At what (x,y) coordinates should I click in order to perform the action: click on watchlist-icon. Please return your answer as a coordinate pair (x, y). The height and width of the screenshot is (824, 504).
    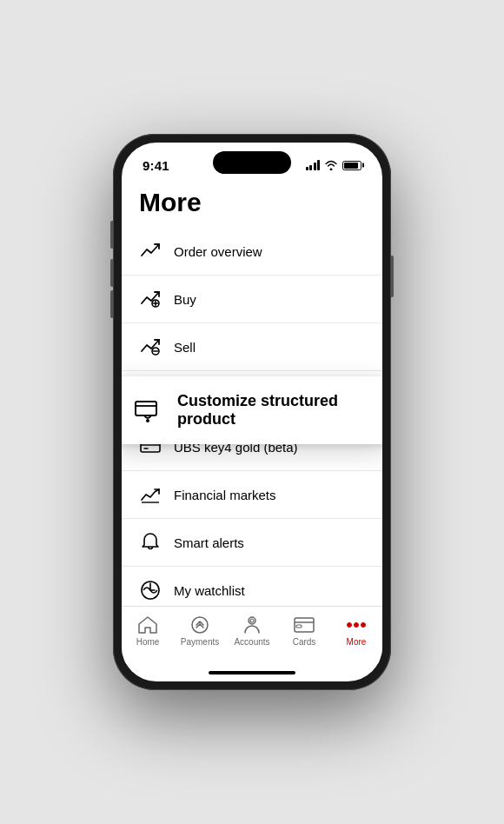
    Looking at the image, I should click on (150, 590).